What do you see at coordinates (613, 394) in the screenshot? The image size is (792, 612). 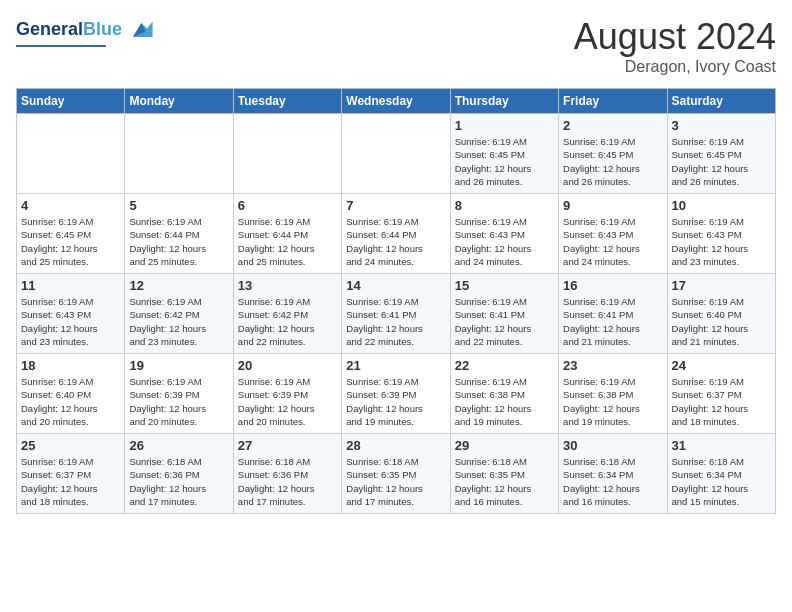 I see `day-cell: 23Sunrise: 6:19 AM Sunset: 6:38 PM Dayli…` at bounding box center [613, 394].